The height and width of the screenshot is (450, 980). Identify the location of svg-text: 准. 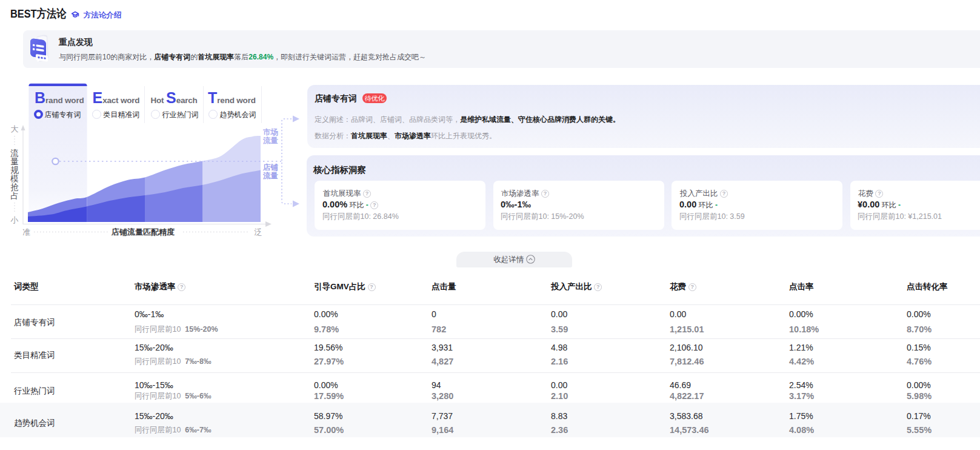
(27, 232).